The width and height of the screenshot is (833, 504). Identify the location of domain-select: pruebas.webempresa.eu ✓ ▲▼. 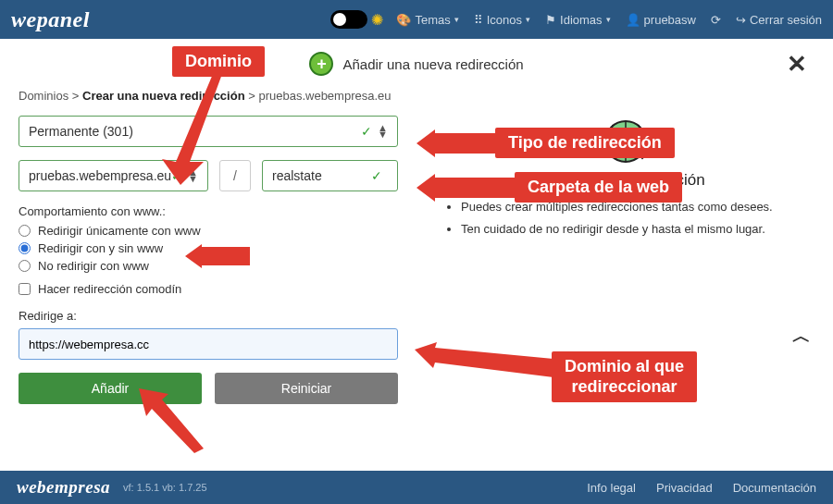
(113, 176).